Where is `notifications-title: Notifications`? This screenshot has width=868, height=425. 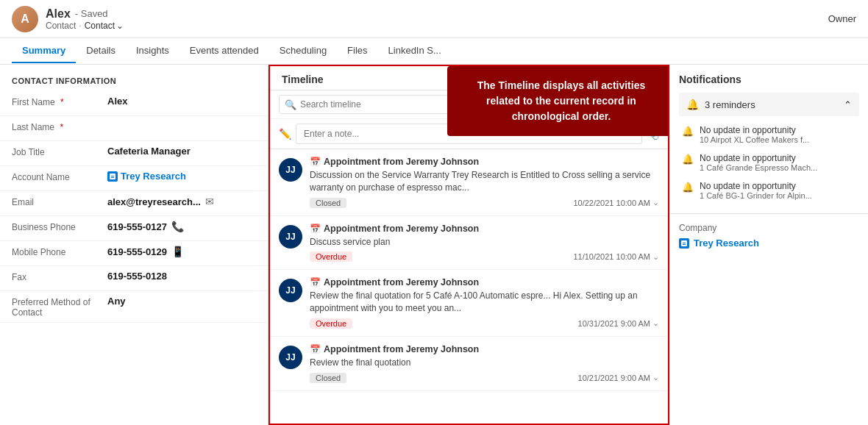 notifications-title: Notifications is located at coordinates (769, 79).